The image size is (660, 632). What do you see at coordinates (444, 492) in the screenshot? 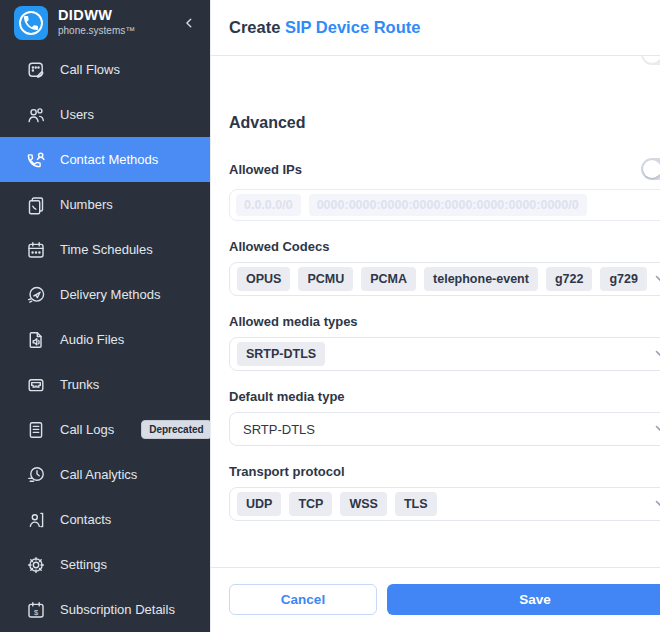
I see `transport-protocol-field: Transport protocol UDPTCPWSSTLS` at bounding box center [444, 492].